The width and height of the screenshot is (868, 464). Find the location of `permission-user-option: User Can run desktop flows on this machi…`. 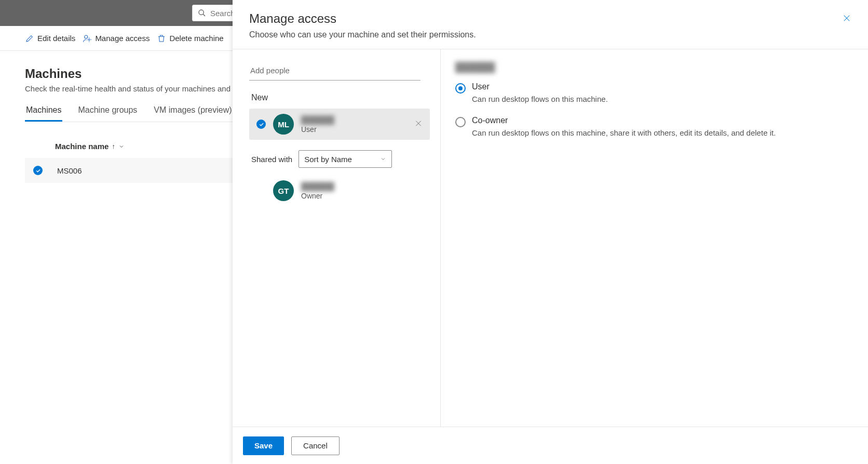

permission-user-option: User Can run desktop flows on this machi… is located at coordinates (651, 97).